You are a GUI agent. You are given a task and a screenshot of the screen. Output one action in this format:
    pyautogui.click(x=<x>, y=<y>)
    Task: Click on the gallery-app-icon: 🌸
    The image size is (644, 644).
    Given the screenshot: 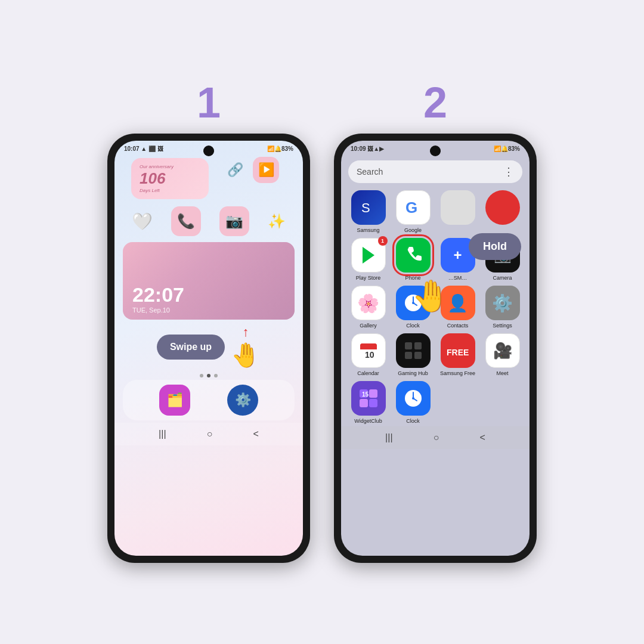 What is the action you would take?
    pyautogui.click(x=369, y=303)
    